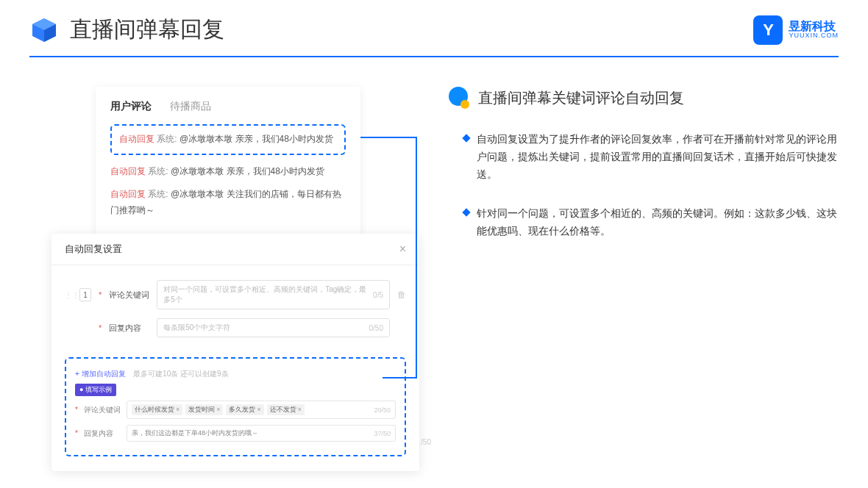 This screenshot has width=868, height=488. What do you see at coordinates (129, 295) in the screenshot?
I see `keyword-label: 评论关键词` at bounding box center [129, 295].